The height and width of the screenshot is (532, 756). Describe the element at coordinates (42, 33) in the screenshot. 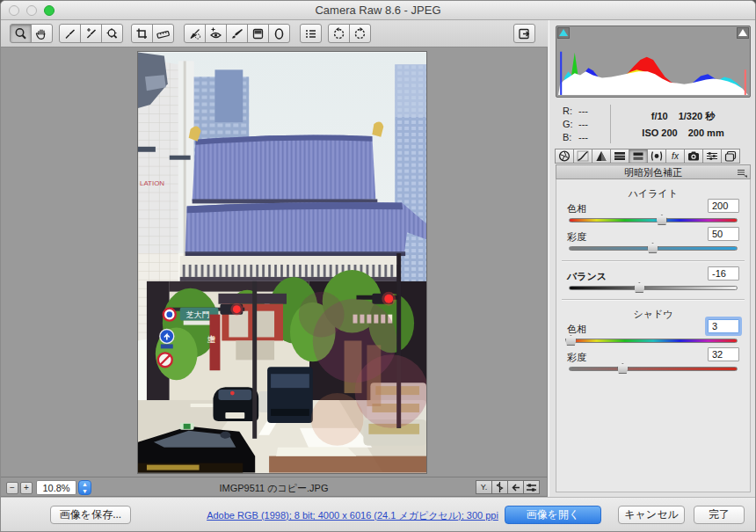

I see `hand-tool-button` at that location.